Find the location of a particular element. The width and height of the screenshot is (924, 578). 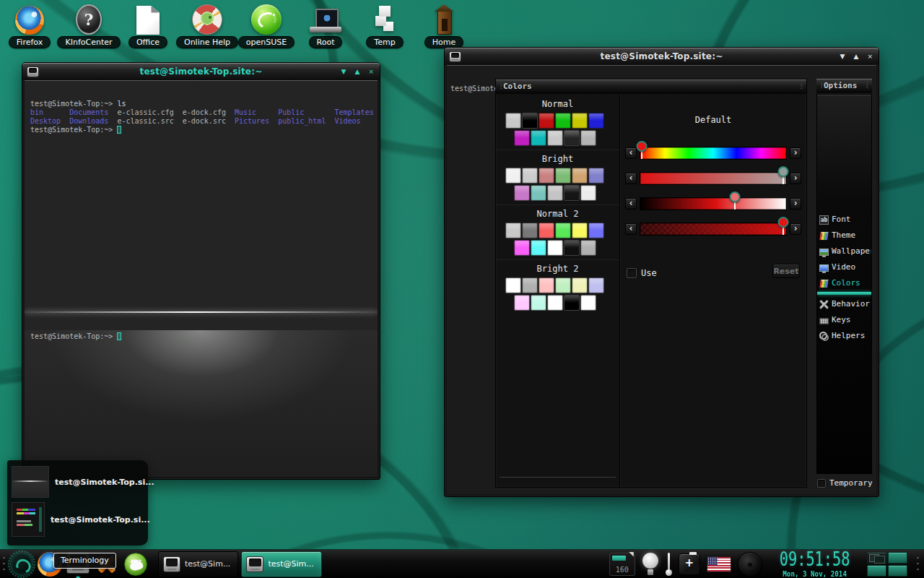

options-item-colors: Colors is located at coordinates (845, 283).